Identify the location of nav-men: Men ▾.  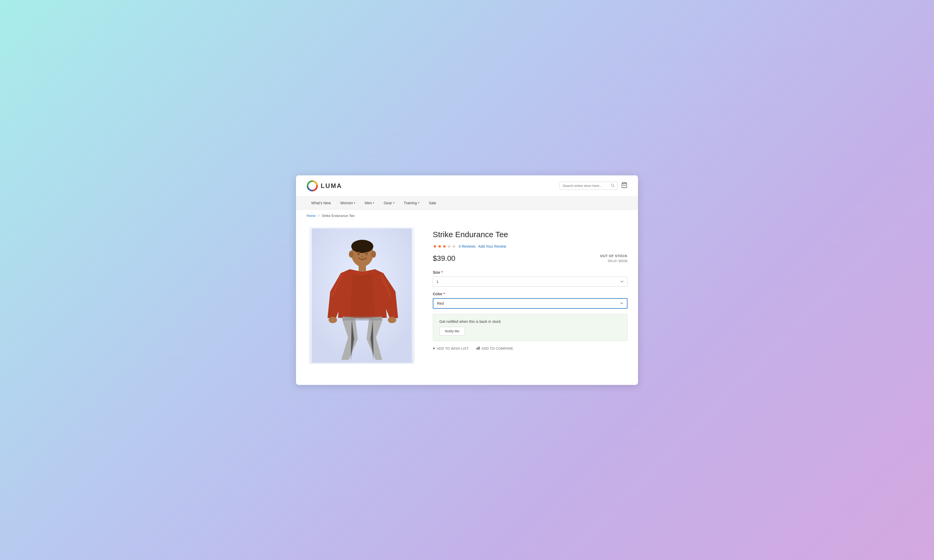
(369, 203).